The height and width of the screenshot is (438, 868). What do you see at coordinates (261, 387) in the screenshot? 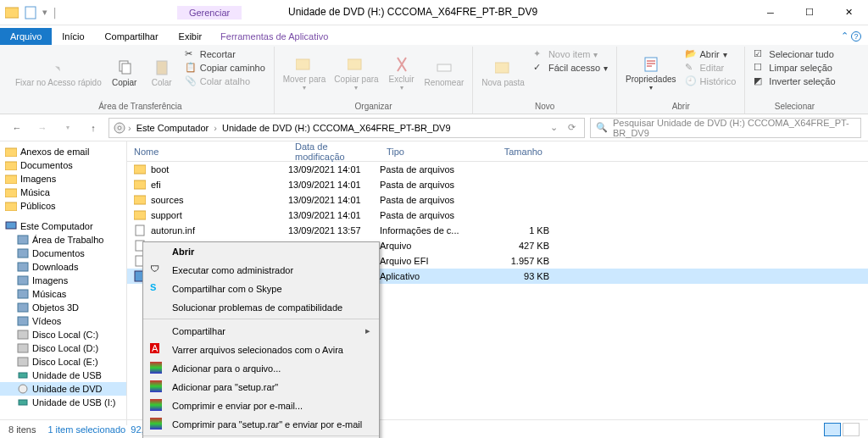
I see `context-menu-item: Adicionar para "setup.rar"` at bounding box center [261, 387].